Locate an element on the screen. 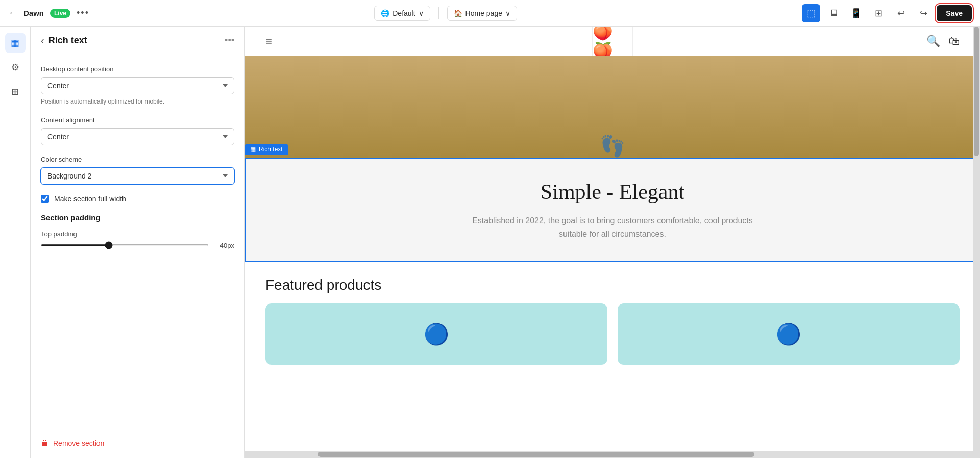 The width and height of the screenshot is (980, 458). search-icon: 🔍 is located at coordinates (933, 41).